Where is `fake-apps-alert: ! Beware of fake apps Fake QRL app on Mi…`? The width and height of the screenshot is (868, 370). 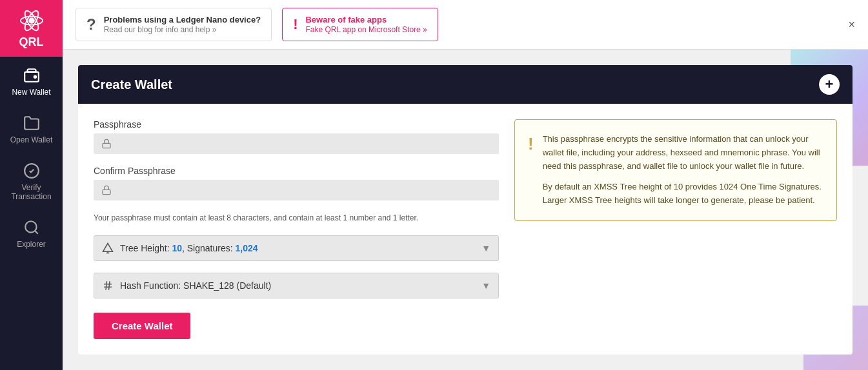
fake-apps-alert: ! Beware of fake apps Fake QRL app on Mi… is located at coordinates (360, 24).